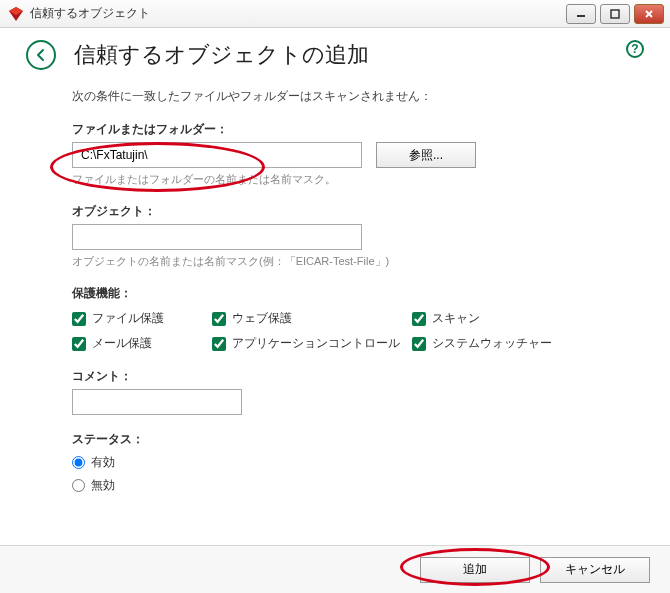  I want to click on browse-button: 参照..., so click(426, 155).